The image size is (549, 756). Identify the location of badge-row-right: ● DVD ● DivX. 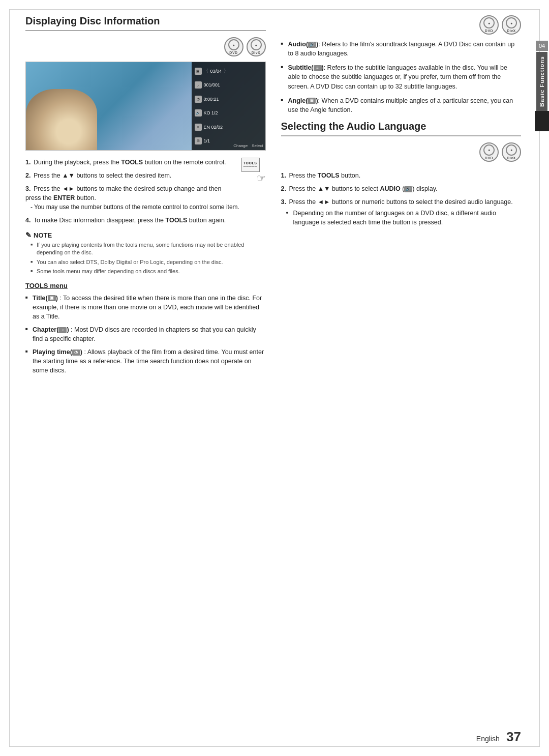
(402, 25).